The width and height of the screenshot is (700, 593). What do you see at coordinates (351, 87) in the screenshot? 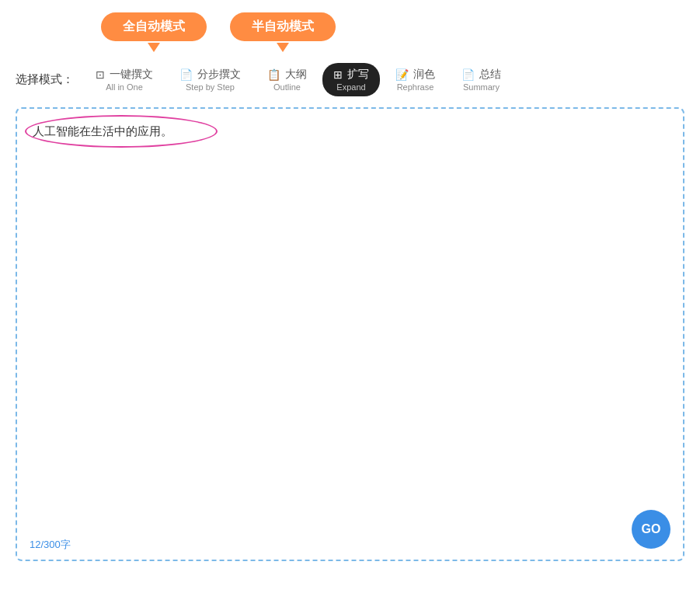
I see `tab-expand-en: Expand` at bounding box center [351, 87].